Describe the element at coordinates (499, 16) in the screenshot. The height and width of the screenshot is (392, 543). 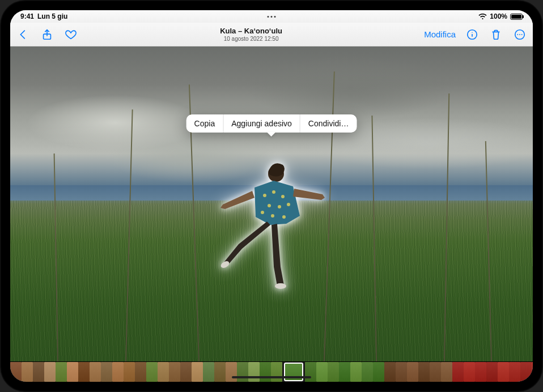
I see `battery-pct: 100%` at that location.